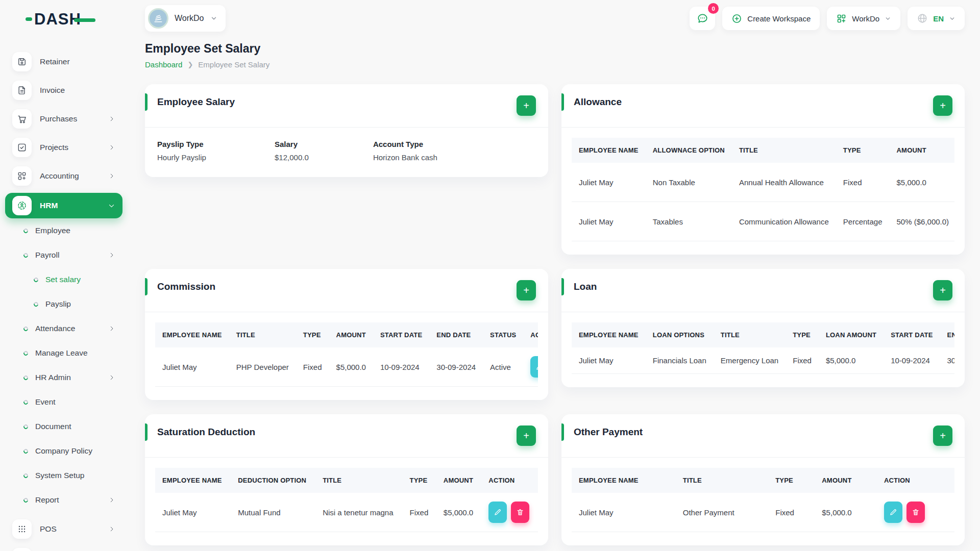 The image size is (980, 551). What do you see at coordinates (347, 480) in the screenshot?
I see `card-saturation-deduction: Saturation Deduction + EMPLOYEE NAMEDEDU…` at bounding box center [347, 480].